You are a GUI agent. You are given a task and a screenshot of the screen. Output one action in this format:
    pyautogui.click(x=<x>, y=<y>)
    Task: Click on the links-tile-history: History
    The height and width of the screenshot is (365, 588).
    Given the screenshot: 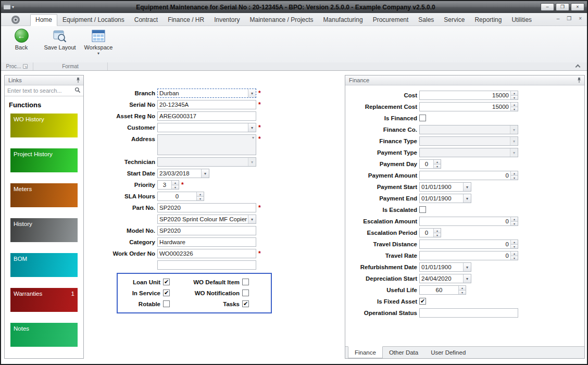 What is the action you would take?
    pyautogui.click(x=44, y=230)
    